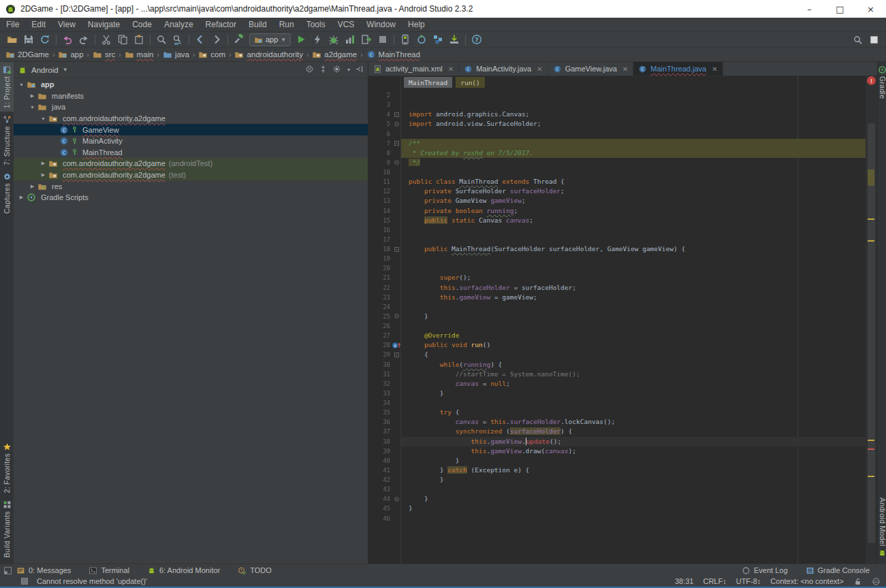  What do you see at coordinates (191, 186) in the screenshot?
I see `tree-item-res: ▶res` at bounding box center [191, 186].